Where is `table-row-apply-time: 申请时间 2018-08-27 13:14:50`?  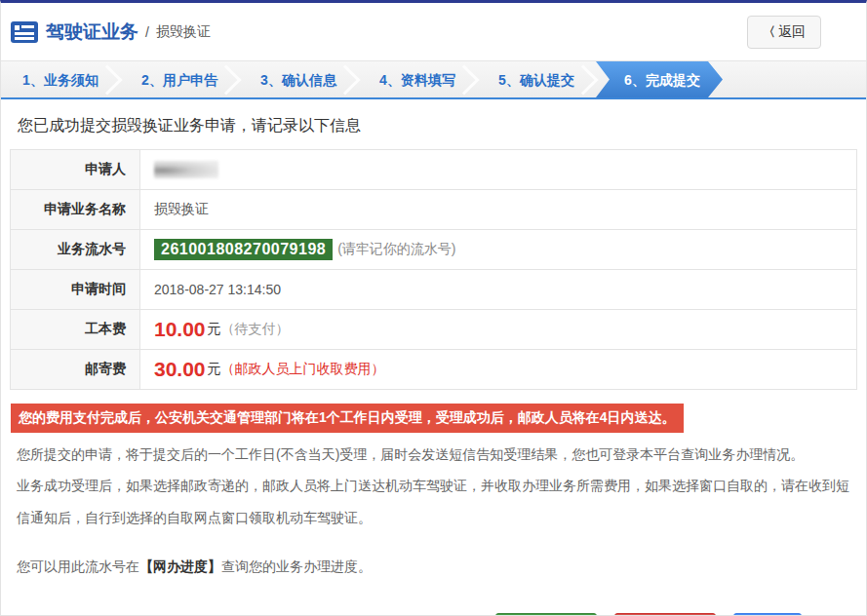
table-row-apply-time: 申请时间 2018-08-27 13:14:50 is located at coordinates (433, 289).